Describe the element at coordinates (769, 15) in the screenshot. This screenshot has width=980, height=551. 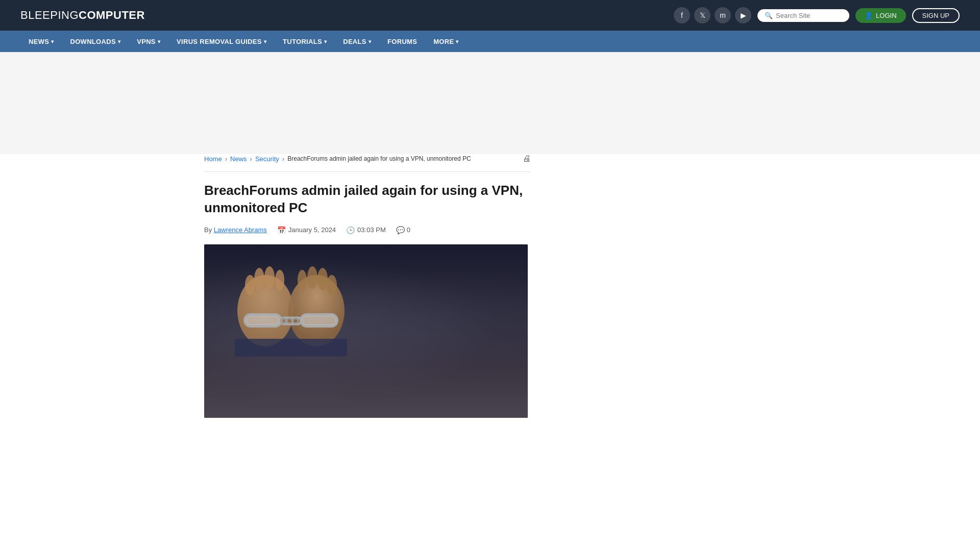
I see `search-icon: 🔍` at that location.